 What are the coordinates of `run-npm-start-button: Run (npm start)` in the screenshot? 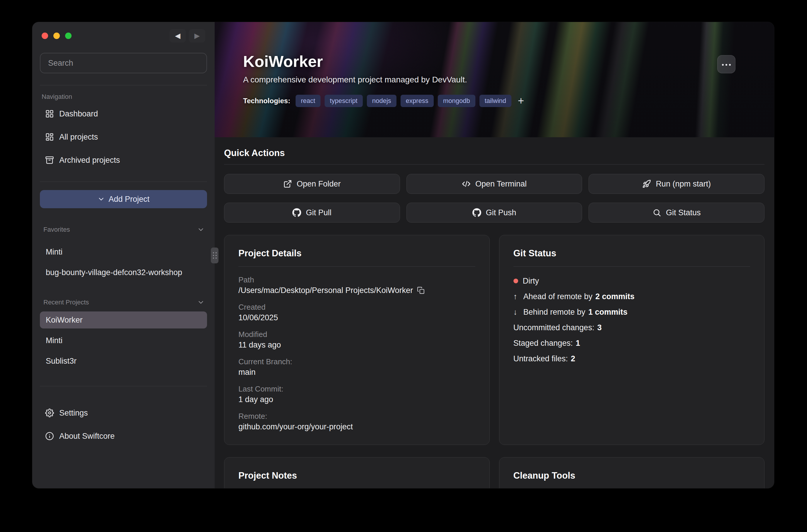 It's located at (676, 184).